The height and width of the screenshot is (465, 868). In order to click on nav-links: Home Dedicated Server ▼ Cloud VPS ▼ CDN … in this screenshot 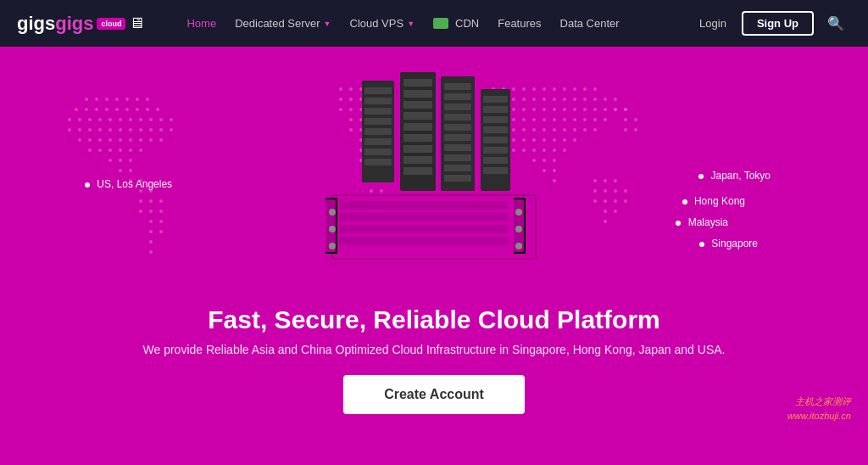, I will do `click(434, 24)`.